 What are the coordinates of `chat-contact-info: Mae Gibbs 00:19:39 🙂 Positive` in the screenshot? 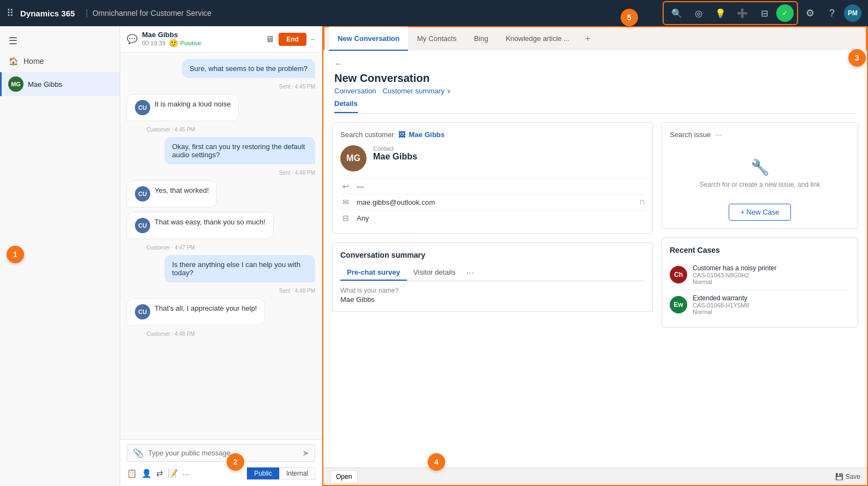 It's located at (172, 39).